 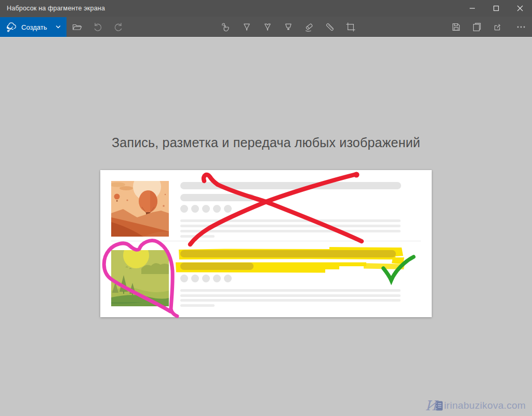 I want to click on watermark-notebook-icon, so click(x=439, y=406).